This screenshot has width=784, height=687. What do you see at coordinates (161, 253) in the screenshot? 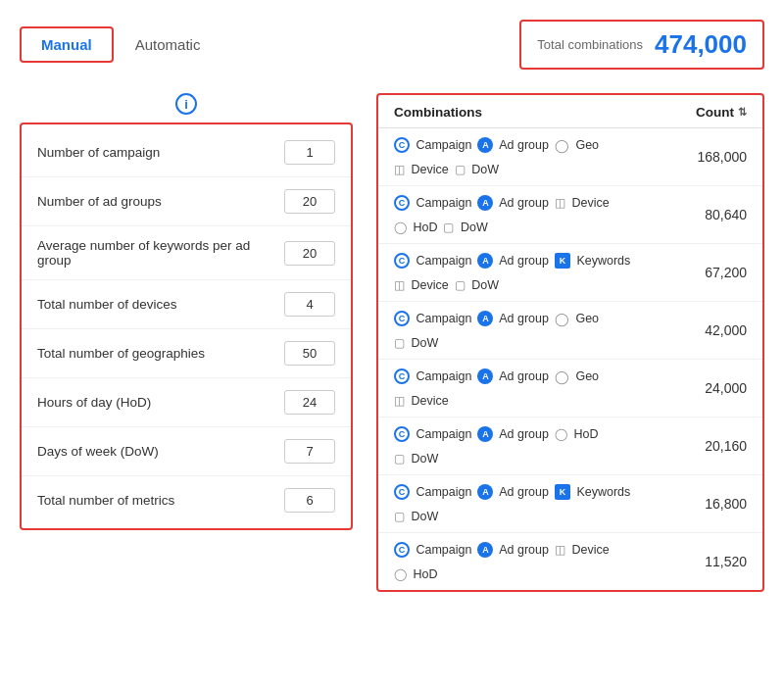
I see `input-label: Average number of keywords per ad group` at bounding box center [161, 253].